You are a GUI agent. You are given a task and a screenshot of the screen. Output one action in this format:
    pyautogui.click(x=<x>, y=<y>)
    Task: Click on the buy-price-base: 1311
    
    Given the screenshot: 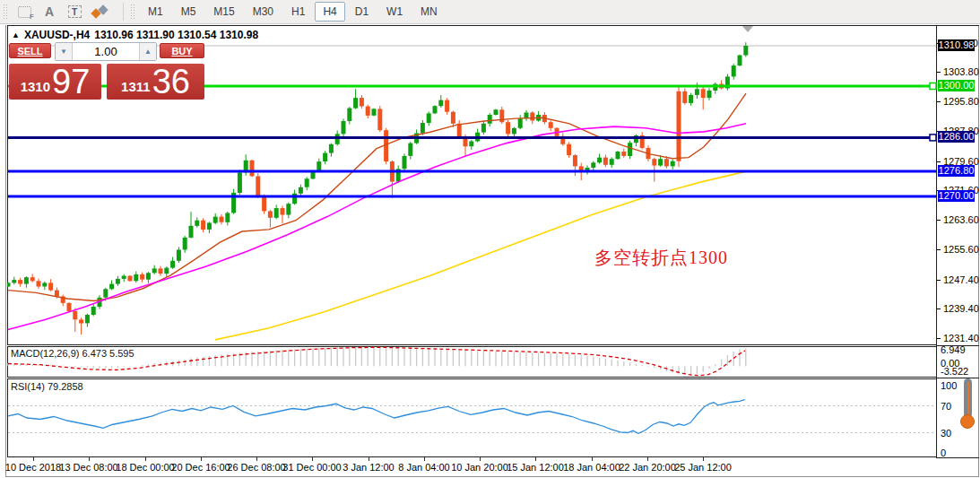 What is the action you would take?
    pyautogui.click(x=136, y=86)
    